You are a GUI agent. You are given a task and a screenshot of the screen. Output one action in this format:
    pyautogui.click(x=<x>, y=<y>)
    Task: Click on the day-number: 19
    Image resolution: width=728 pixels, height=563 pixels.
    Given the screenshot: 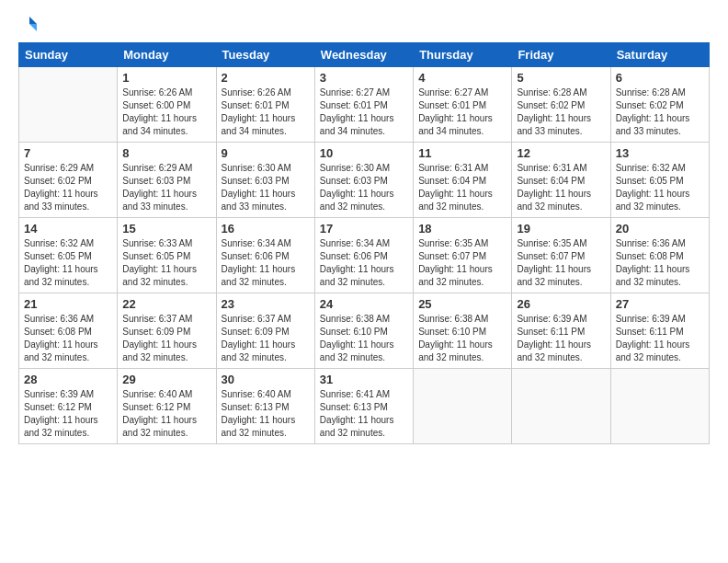 What is the action you would take?
    pyautogui.click(x=561, y=228)
    